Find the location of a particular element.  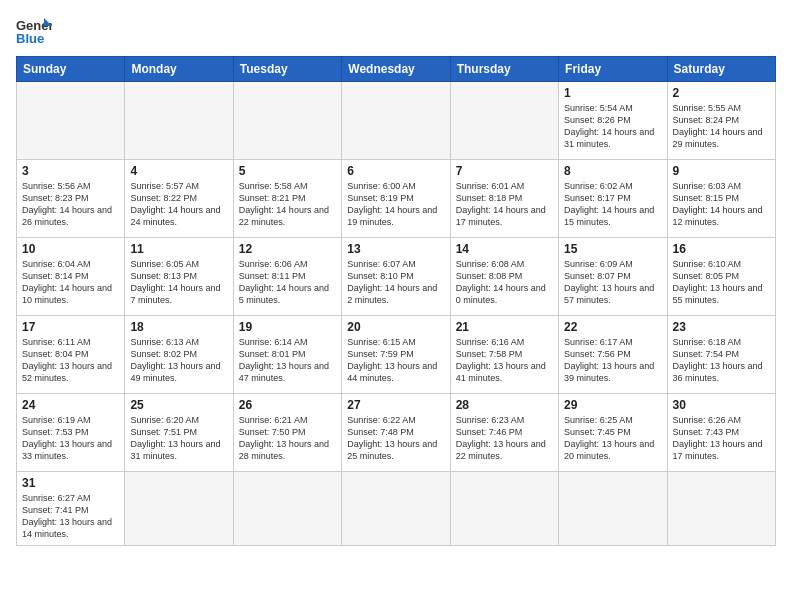

day-number: 3 is located at coordinates (70, 171).